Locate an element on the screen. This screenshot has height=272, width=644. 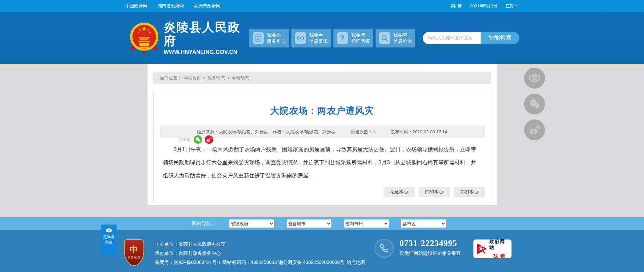
breadcrumb-township-news: 乡镇动态 is located at coordinates (240, 78).